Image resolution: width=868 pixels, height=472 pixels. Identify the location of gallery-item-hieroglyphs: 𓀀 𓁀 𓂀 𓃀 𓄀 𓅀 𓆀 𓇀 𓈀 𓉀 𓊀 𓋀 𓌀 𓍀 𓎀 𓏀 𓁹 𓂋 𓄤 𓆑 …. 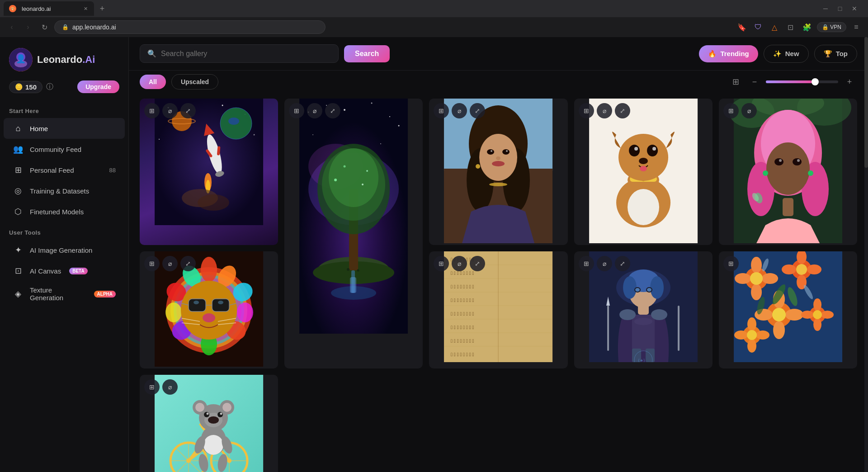
(498, 310).